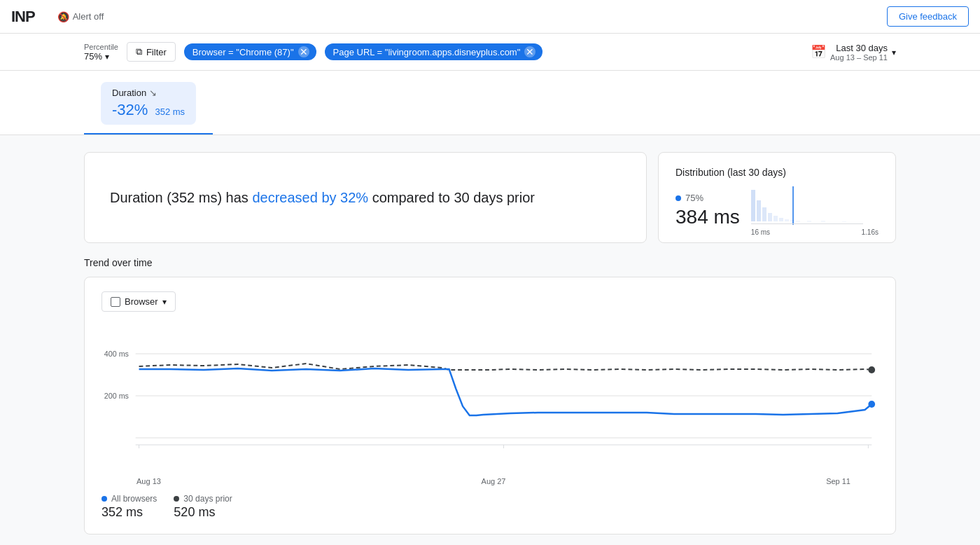  I want to click on legend-all-browsers-value: 352 ms, so click(129, 513).